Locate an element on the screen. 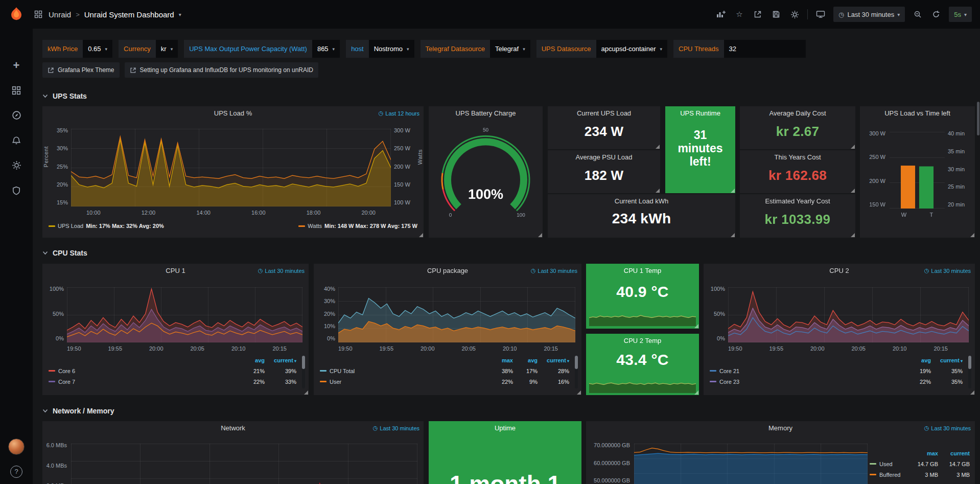 Image resolution: width=980 pixels, height=484 pixels. battery-gauge is located at coordinates (485, 178).